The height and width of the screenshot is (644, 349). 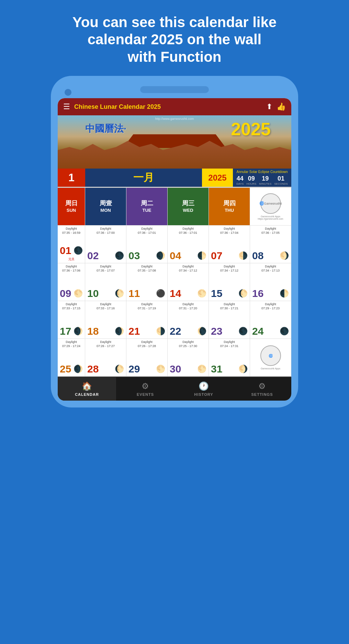 I want to click on day-header-mon: 周壹 MON, so click(x=106, y=207).